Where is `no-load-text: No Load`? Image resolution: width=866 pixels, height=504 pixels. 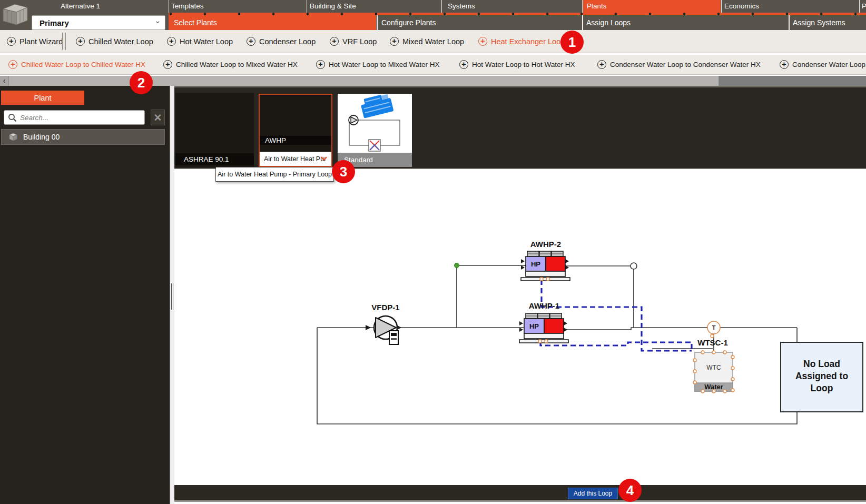
no-load-text: No Load is located at coordinates (822, 364).